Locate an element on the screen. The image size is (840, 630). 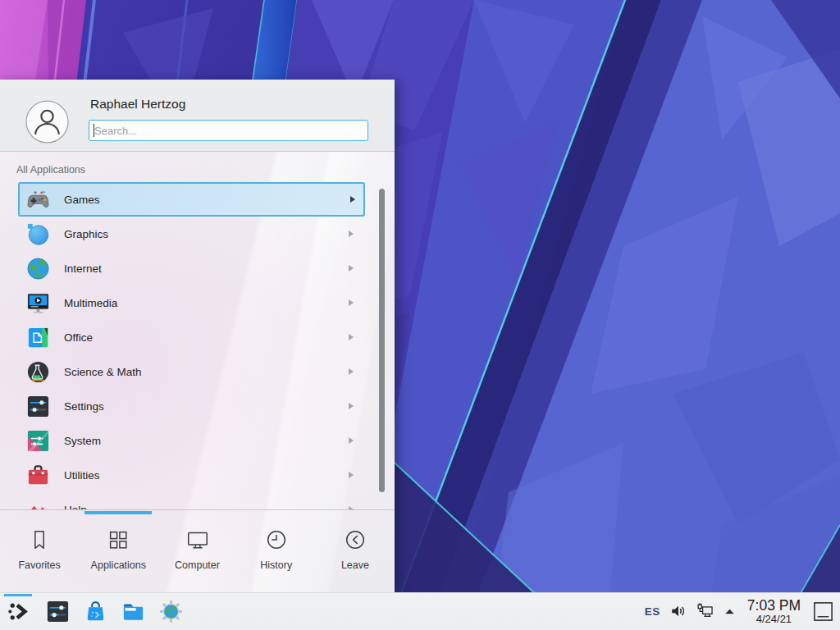
app-category-label: Games is located at coordinates (207, 200).